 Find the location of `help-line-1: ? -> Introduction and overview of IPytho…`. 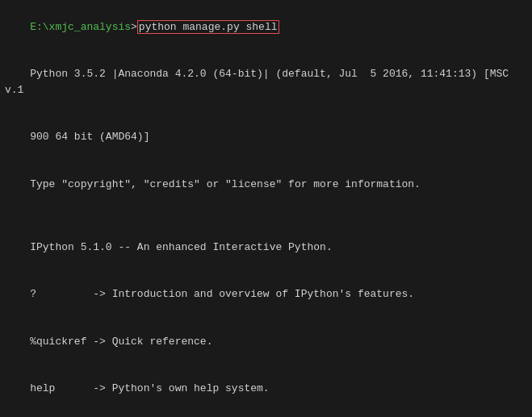

help-line-1: ? -> Introduction and overview of IPytho… is located at coordinates (266, 295).